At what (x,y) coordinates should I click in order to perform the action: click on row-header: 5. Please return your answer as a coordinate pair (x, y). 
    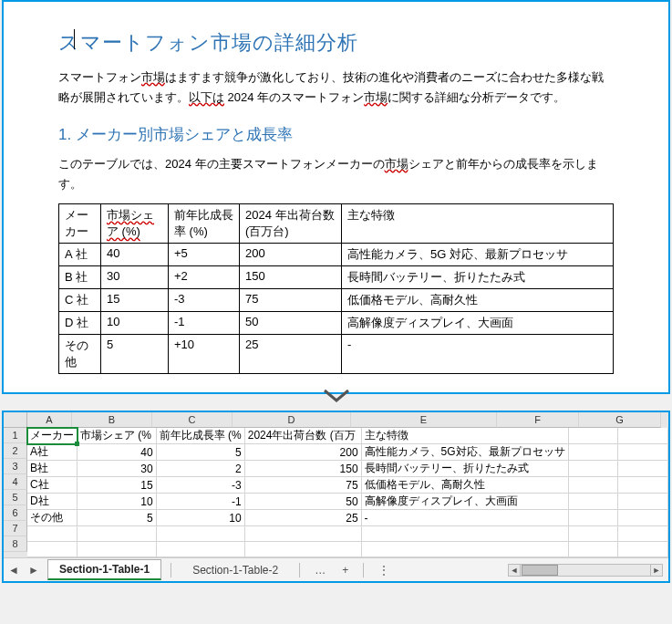
    Looking at the image, I should click on (16, 498).